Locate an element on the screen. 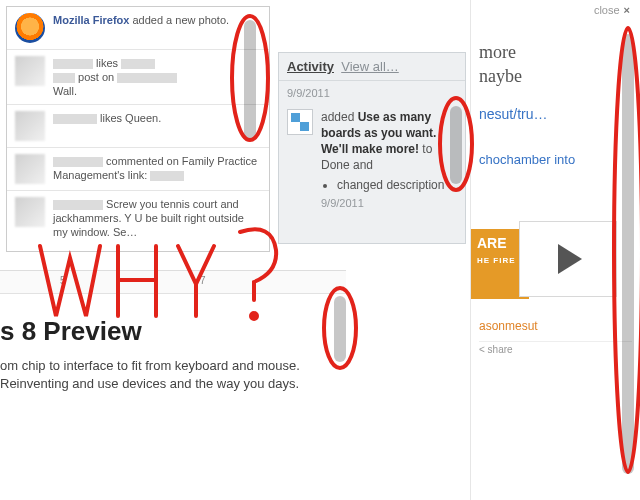  firefox-icon is located at coordinates (30, 28).